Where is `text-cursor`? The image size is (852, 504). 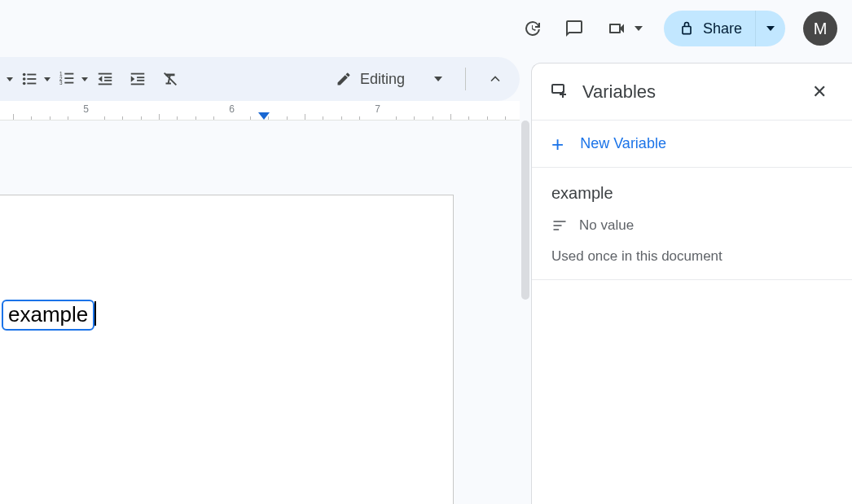
text-cursor is located at coordinates (95, 313).